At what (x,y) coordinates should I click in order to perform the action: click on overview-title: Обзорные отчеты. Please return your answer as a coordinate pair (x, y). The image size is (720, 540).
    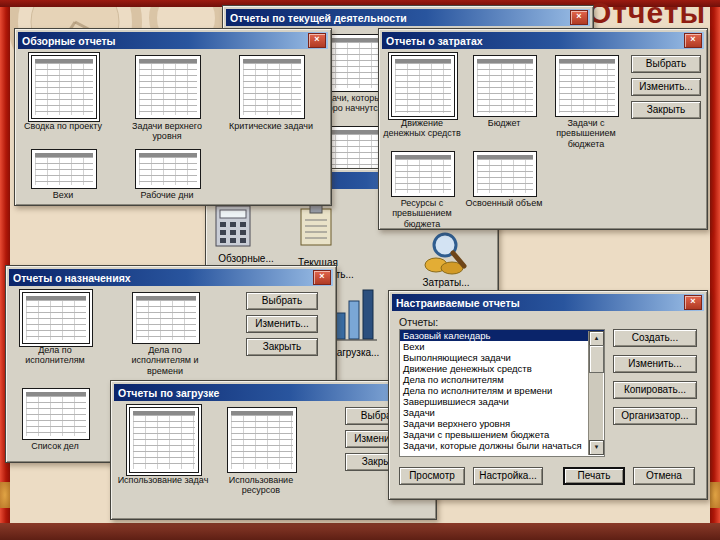
    Looking at the image, I should click on (165, 41).